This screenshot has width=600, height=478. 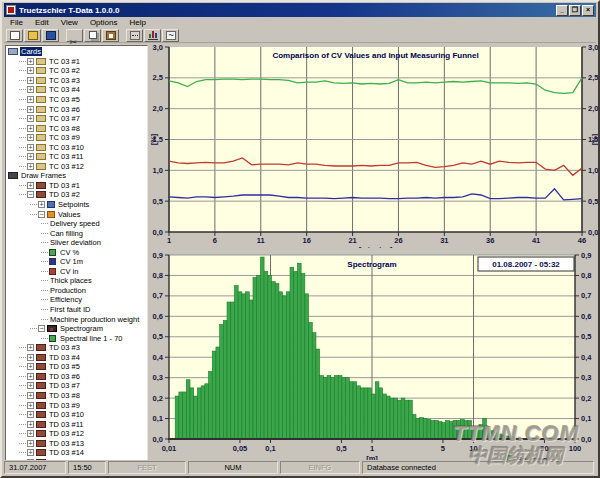 What do you see at coordinates (76, 138) in the screenshot?
I see `tree-item-tc-03-9: +TC 03 #9` at bounding box center [76, 138].